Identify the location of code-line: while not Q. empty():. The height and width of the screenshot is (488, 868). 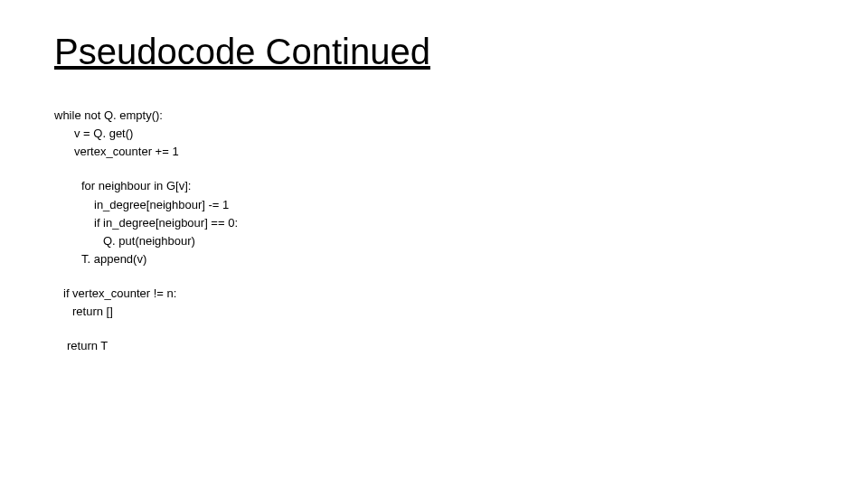
(434, 116).